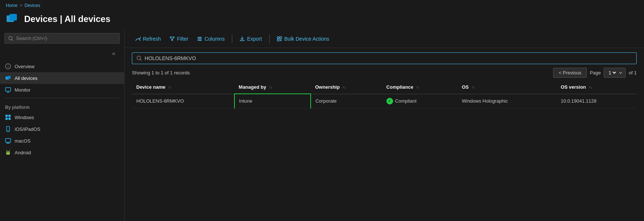 This screenshot has height=221, width=644. What do you see at coordinates (621, 73) in the screenshot?
I see `chevron-down-icon` at bounding box center [621, 73].